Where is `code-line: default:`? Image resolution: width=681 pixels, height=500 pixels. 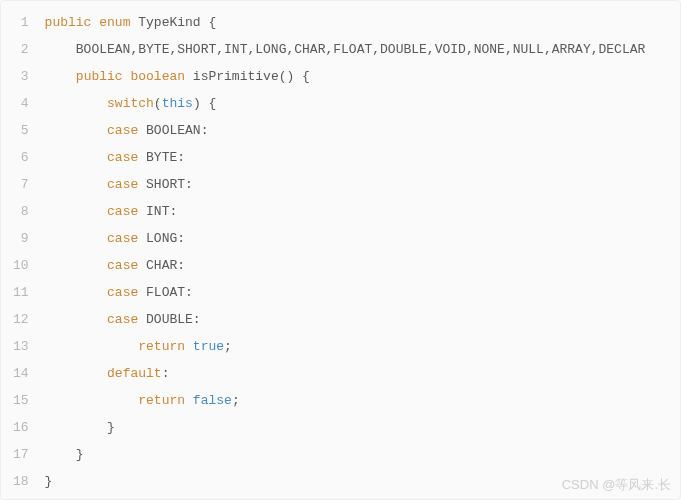 code-line: default: is located at coordinates (362, 374).